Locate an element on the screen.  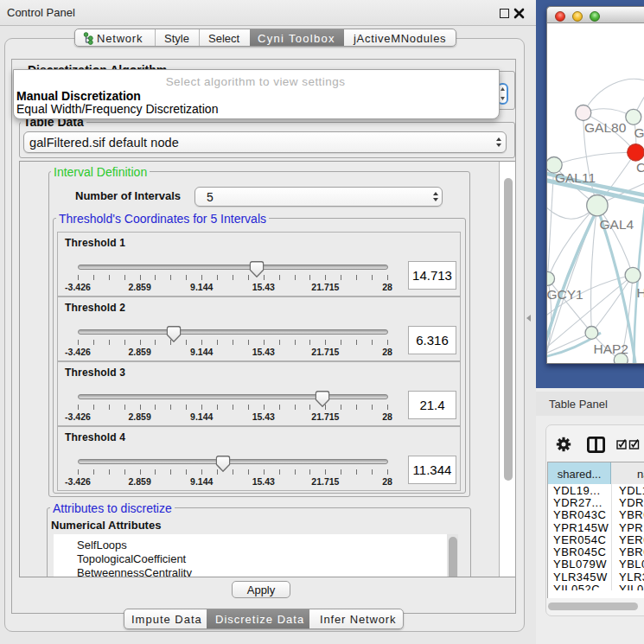
svg-text: C is located at coordinates (640, 168).